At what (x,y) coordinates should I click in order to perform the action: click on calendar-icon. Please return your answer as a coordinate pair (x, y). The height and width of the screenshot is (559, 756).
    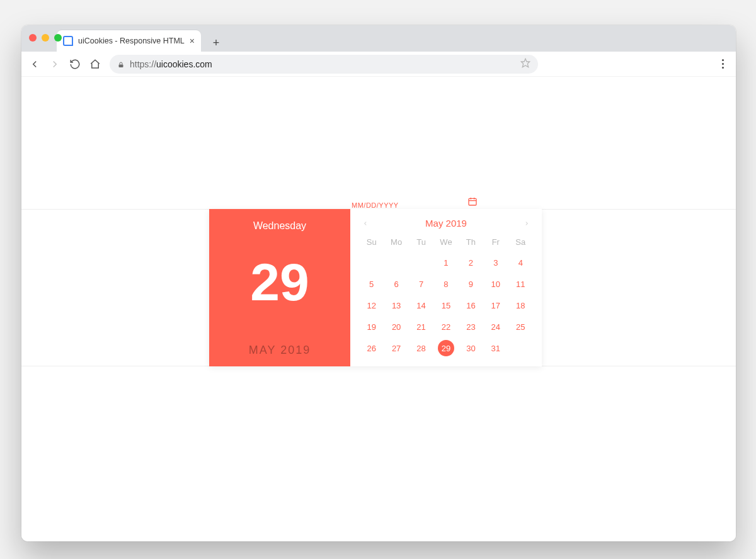
    Looking at the image, I should click on (472, 203).